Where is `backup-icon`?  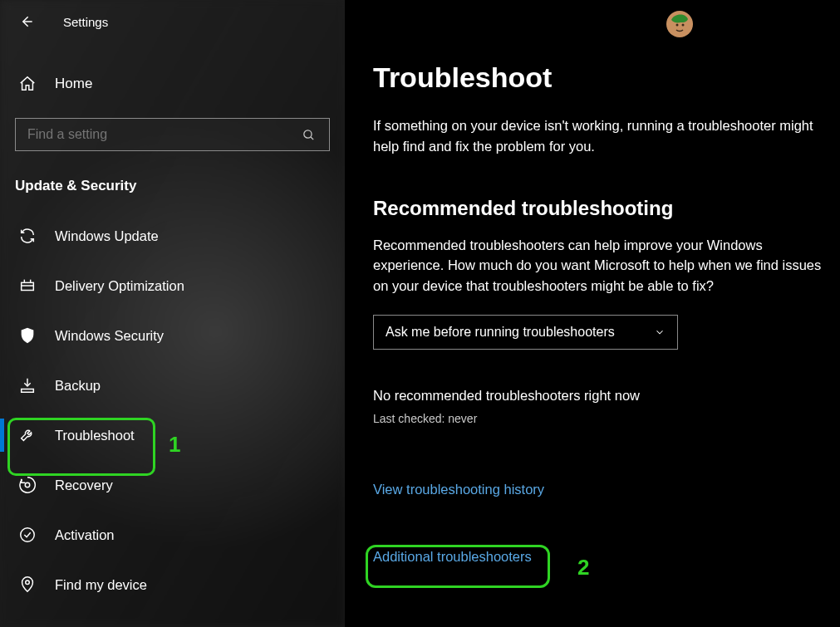 backup-icon is located at coordinates (27, 385).